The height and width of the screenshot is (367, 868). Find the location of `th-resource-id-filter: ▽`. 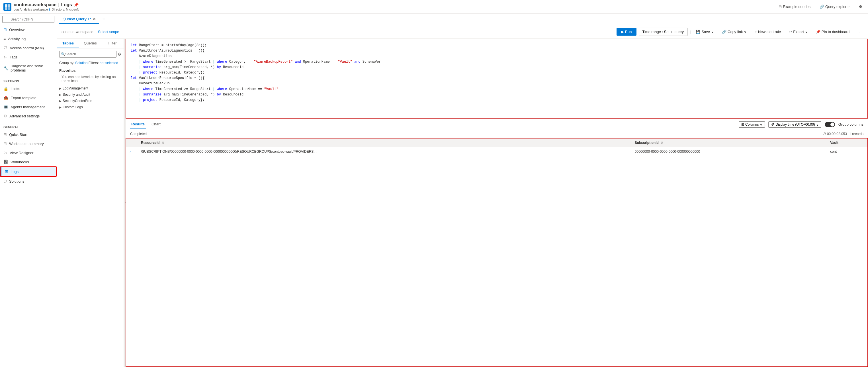

th-resource-id-filter: ▽ is located at coordinates (163, 143).